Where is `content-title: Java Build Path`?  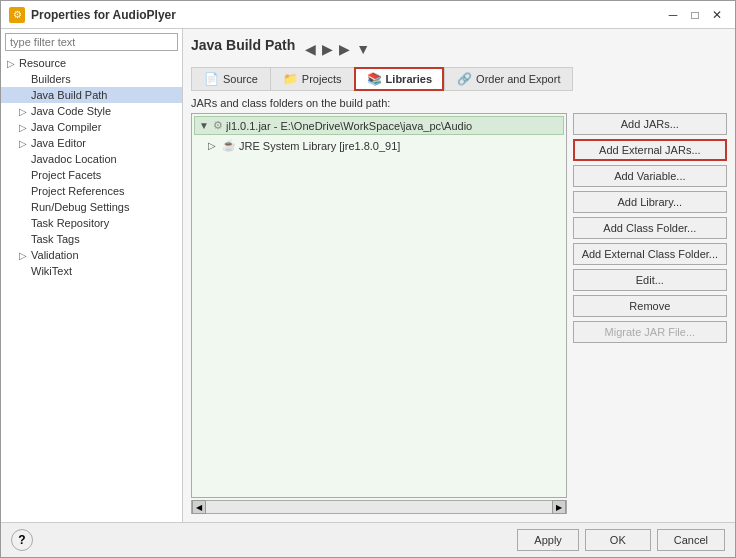
content-title: Java Build Path is located at coordinates (243, 45).